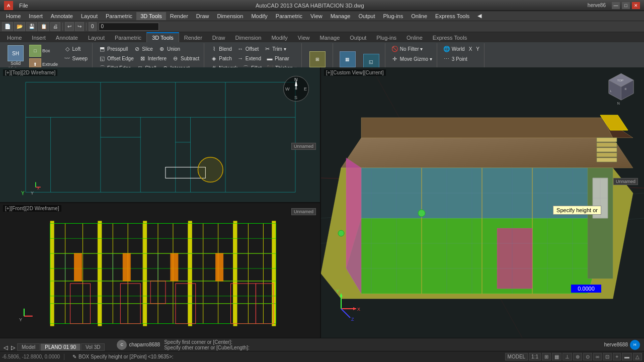 The image size is (644, 362). I want to click on nav-prev: ◁, so click(6, 347).